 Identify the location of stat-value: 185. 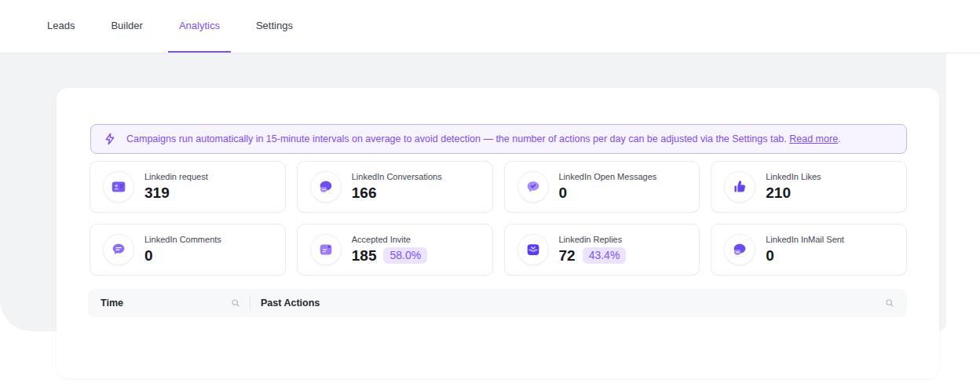
(364, 256).